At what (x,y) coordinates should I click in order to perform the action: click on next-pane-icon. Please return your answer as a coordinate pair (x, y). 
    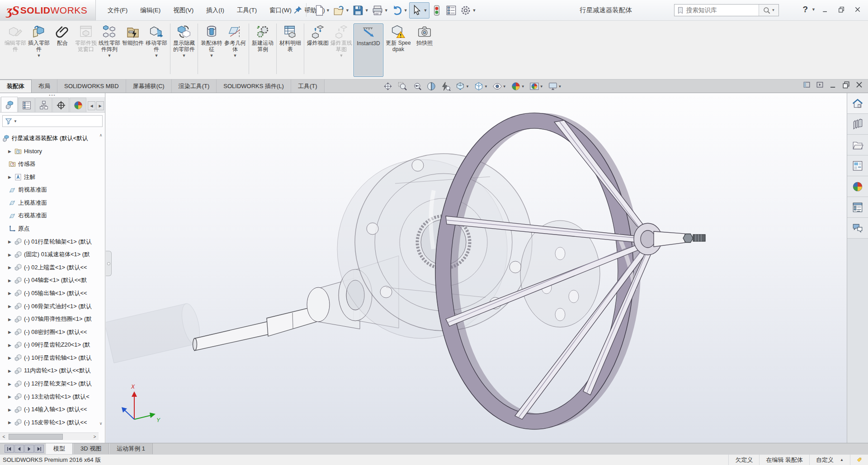
    Looking at the image, I should click on (820, 85).